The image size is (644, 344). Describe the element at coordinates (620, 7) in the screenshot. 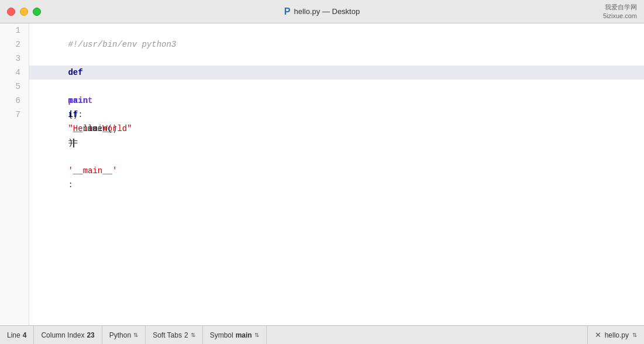

I see `watermark-line1: 我爱自学网` at that location.